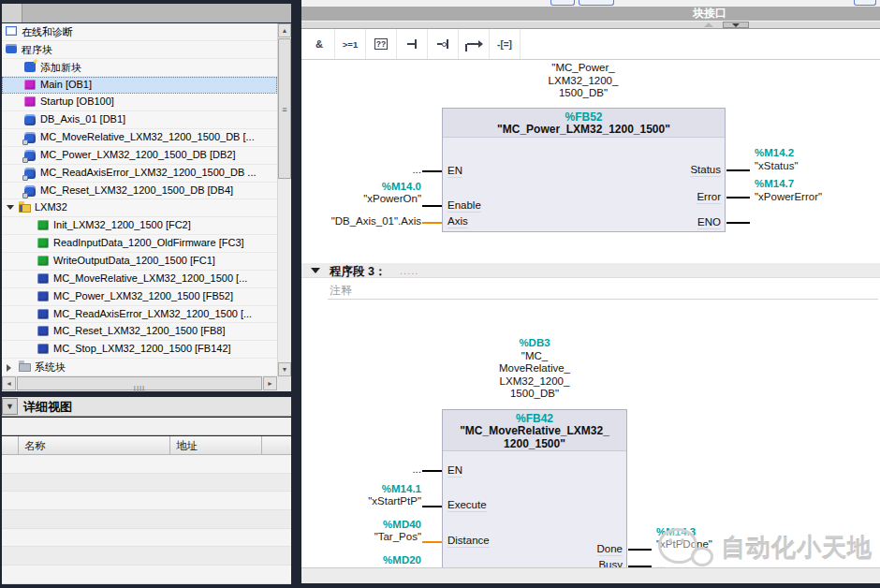 Image resolution: width=880 pixels, height=588 pixels. I want to click on scroll-up-button: ▲, so click(285, 30).